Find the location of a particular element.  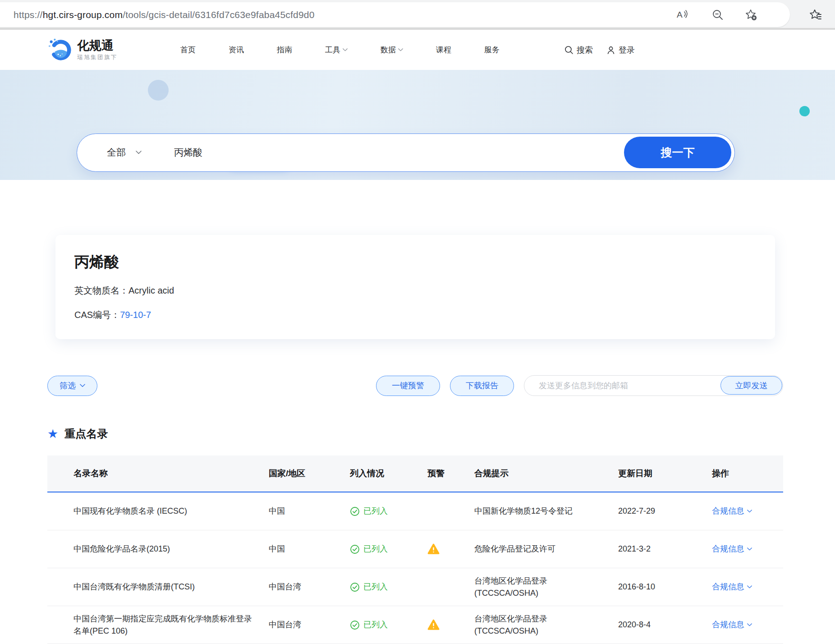

compliance-tip: 危险化学品登记及许可 is located at coordinates (546, 549).